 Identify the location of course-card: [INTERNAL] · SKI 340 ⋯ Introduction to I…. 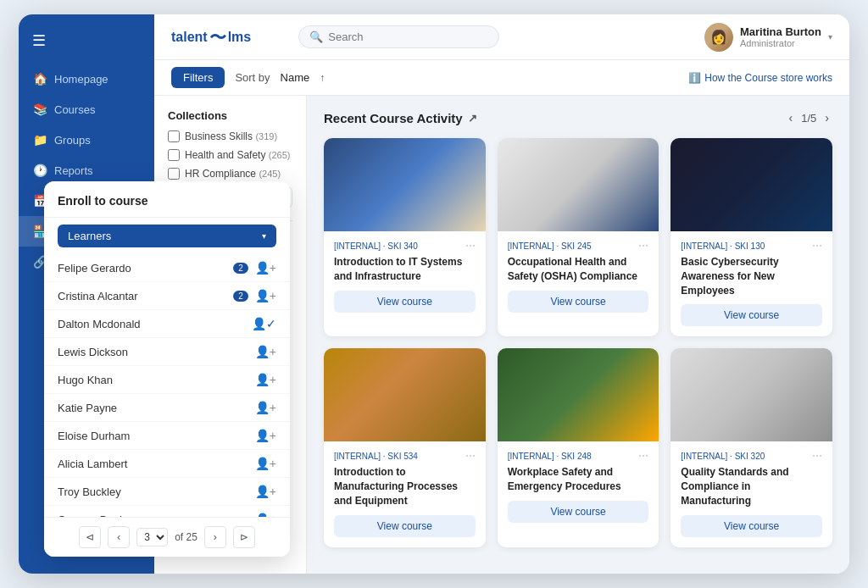
(405, 237).